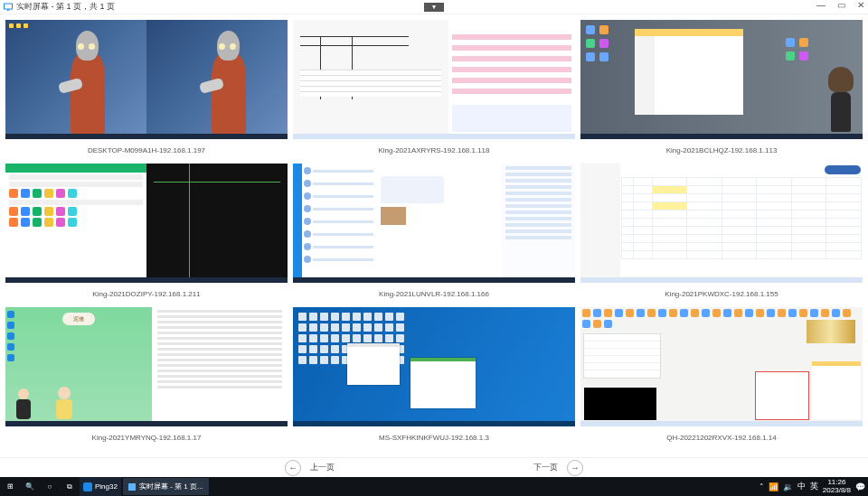 The image size is (868, 496). Describe the element at coordinates (434, 7) in the screenshot. I see `window-titlebar: 实时屏幕 - 第 1 页，共 1 页 ▾ — ▭ ✕` at that location.